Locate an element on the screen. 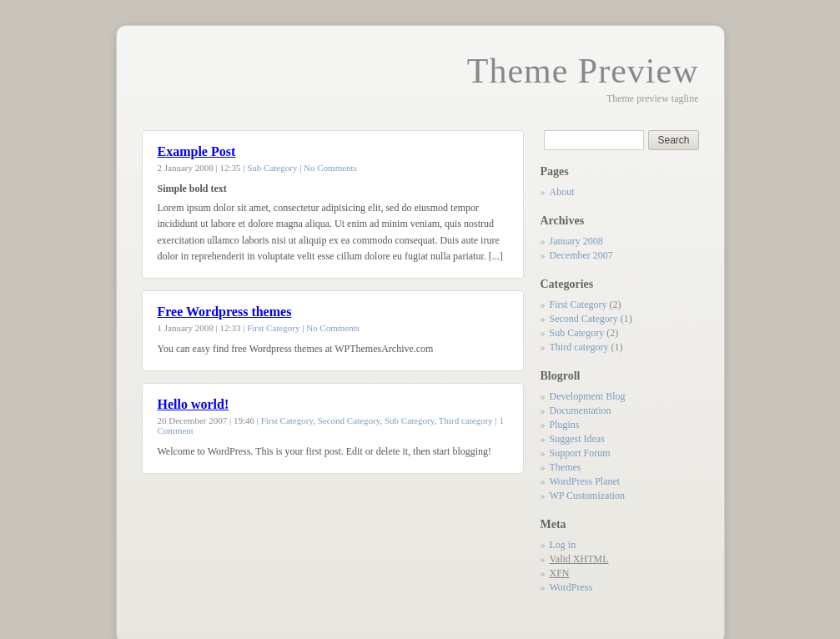  list-item: About is located at coordinates (620, 192).